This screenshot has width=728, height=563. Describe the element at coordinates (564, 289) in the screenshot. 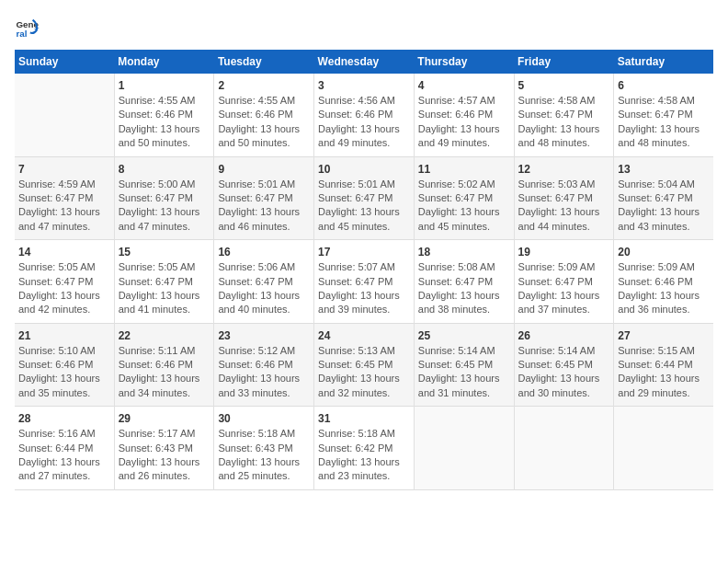

I see `day-info: Sunrise: 5:09 AM Sunset: 6:47 PM Dayligh…` at that location.